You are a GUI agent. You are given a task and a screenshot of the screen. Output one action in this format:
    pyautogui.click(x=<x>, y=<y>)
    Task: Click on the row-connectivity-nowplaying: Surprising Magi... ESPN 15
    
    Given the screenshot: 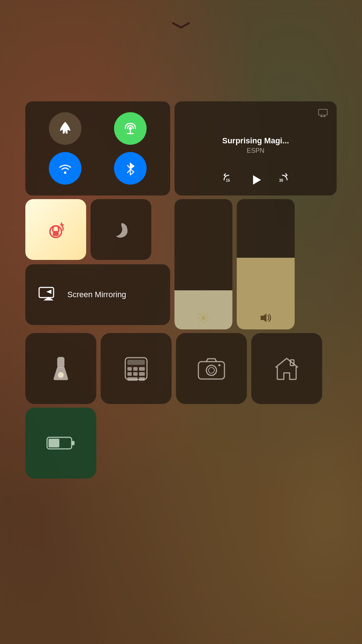 What is the action you would take?
    pyautogui.click(x=181, y=148)
    